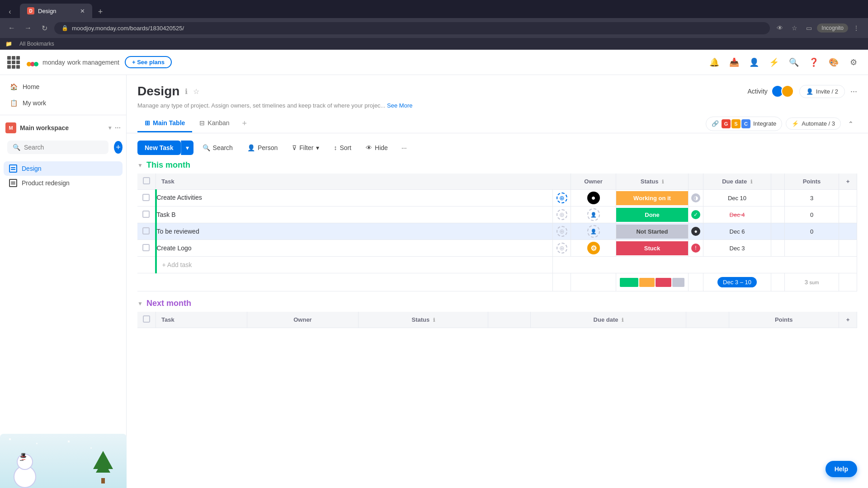 The image size is (868, 488). What do you see at coordinates (497, 282) in the screenshot?
I see `summary-row: Dec 3 – 10 3 sum` at bounding box center [497, 282].